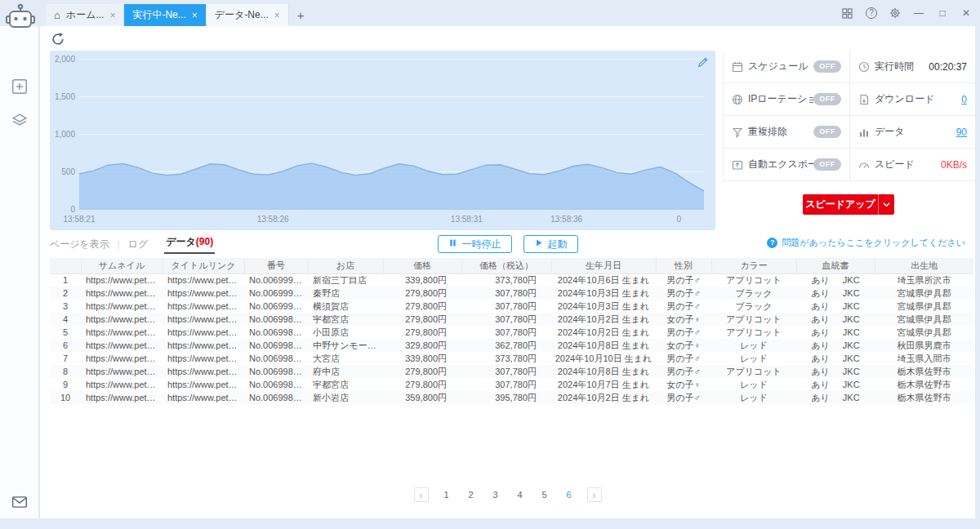 This screenshot has width=980, height=529. Describe the element at coordinates (345, 266) in the screenshot. I see `column-header: お店` at that location.